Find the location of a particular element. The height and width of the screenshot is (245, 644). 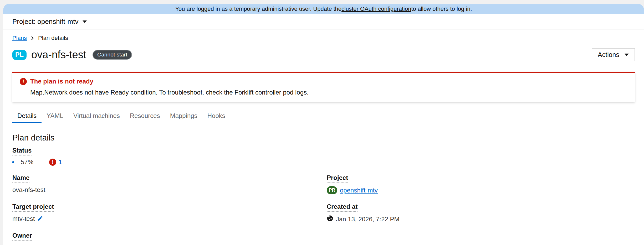

alert-description: Map.Network does not have Ready conditio… is located at coordinates (329, 92).